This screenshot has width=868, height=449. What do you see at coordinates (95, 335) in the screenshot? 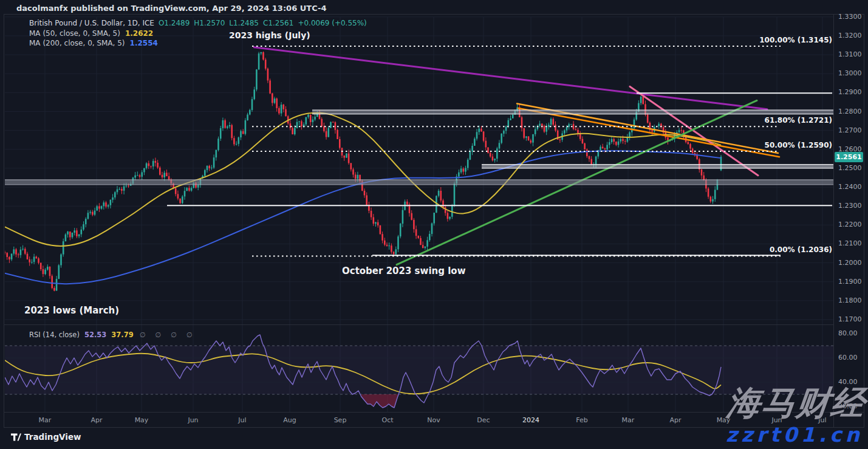
I see `rsi-value: 52.53` at bounding box center [95, 335].